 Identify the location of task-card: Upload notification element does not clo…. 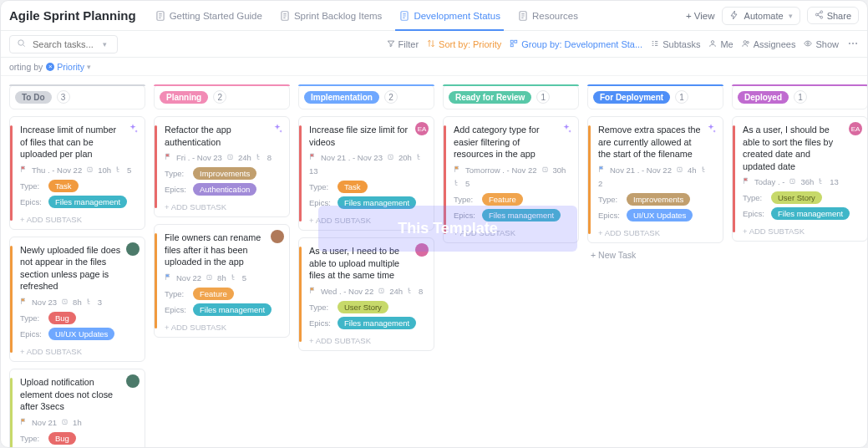
(77, 408).